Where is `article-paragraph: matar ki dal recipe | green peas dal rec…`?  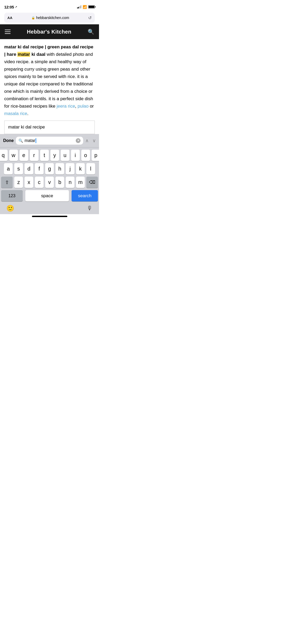 article-paragraph: matar ki dal recipe | green peas dal rec… is located at coordinates (50, 80).